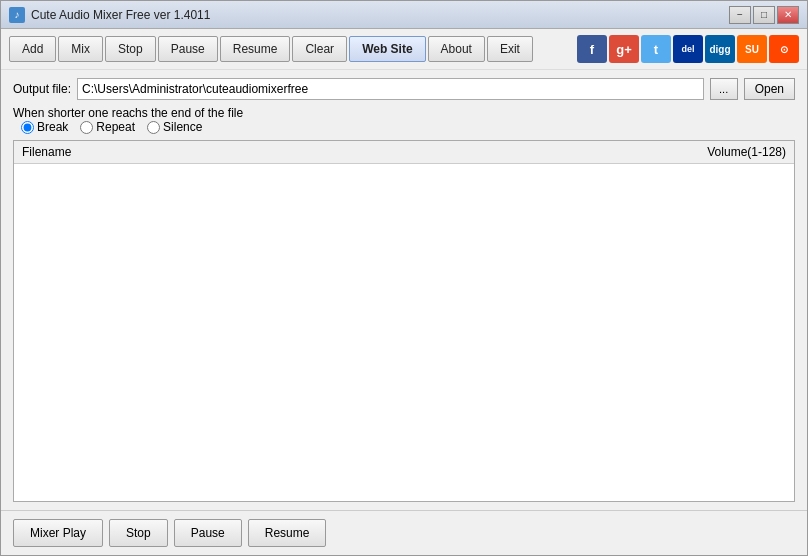 The height and width of the screenshot is (556, 808). Describe the element at coordinates (154, 128) in the screenshot. I see `silence-radio` at that location.